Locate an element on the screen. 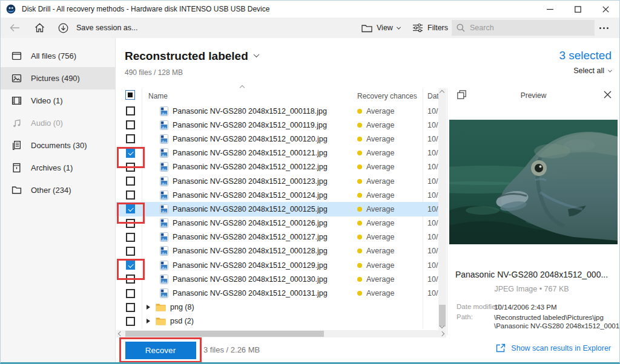 Image resolution: width=620 pixels, height=364 pixels. maximize-button is located at coordinates (578, 9).